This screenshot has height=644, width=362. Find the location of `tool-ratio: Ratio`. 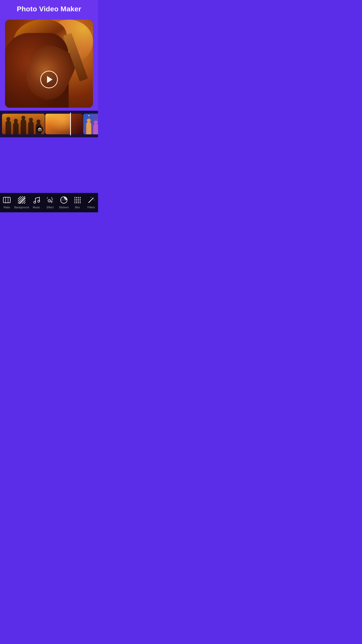

tool-ratio: Ratio is located at coordinates (7, 202).